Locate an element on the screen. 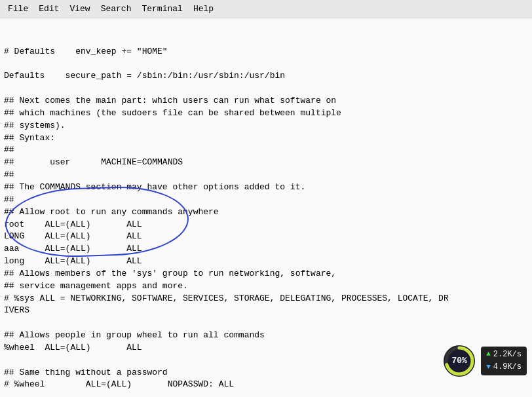 The width and height of the screenshot is (532, 397). terminal-line: # %wheel ALL=(ALL) NOPASSWD: ALL is located at coordinates (266, 385).